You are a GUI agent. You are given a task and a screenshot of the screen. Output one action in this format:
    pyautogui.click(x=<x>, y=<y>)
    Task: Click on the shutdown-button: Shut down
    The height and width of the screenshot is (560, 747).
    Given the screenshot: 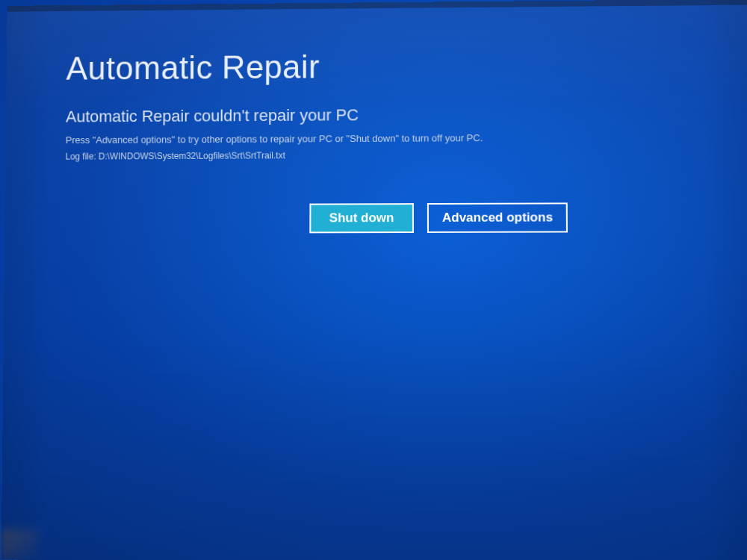 What is the action you would take?
    pyautogui.click(x=362, y=218)
    